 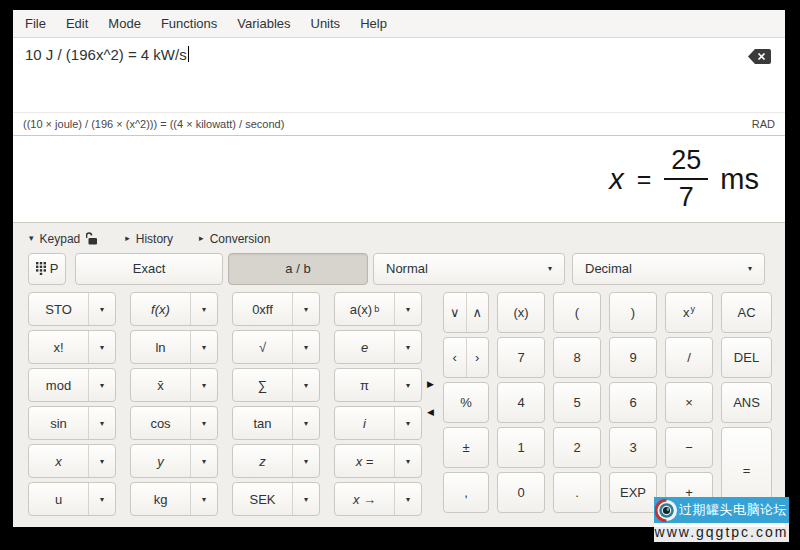 I want to click on key-unit-kg-dropdown-icon: ▾, so click(x=204, y=499).